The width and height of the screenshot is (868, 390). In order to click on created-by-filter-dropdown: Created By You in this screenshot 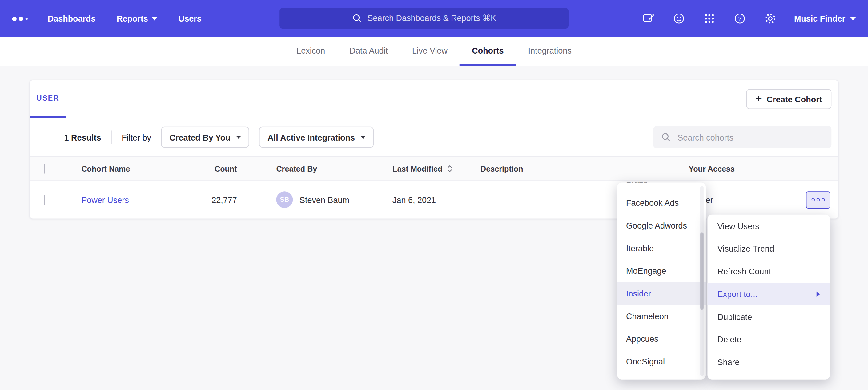, I will do `click(205, 137)`.